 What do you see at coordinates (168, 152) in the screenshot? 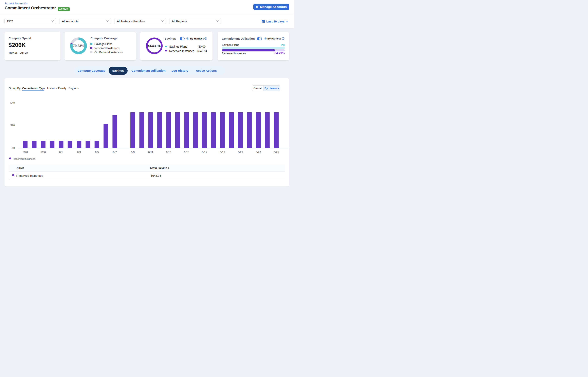
I see `svg-text: 6/13` at bounding box center [168, 152].